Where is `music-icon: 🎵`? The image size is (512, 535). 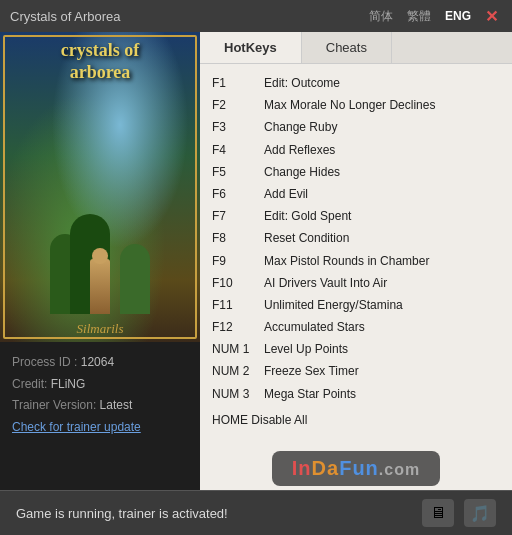
music-icon: 🎵 is located at coordinates (480, 514).